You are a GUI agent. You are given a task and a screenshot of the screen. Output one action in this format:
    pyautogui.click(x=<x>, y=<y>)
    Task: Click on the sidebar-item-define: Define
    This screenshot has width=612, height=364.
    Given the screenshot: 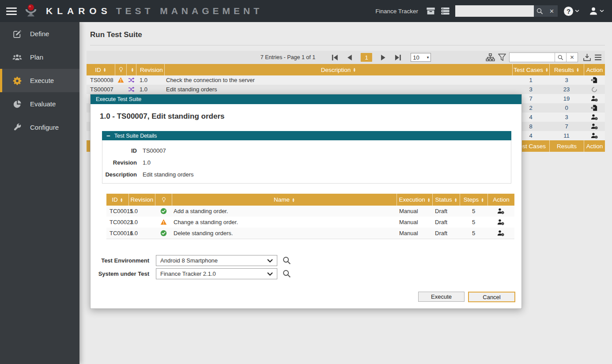 What is the action you would take?
    pyautogui.click(x=40, y=34)
    